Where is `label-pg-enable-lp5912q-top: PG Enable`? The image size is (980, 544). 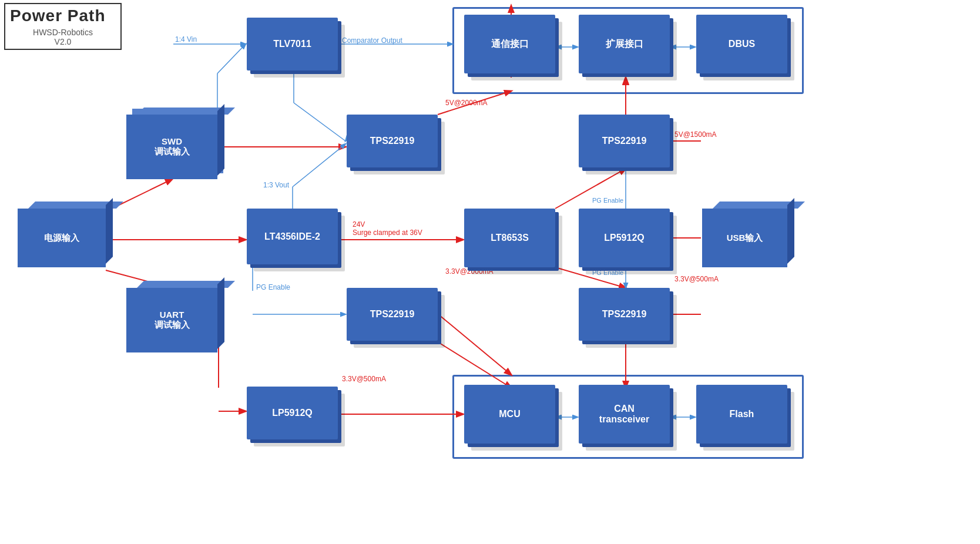 label-pg-enable-lp5912q-top: PG Enable is located at coordinates (608, 200).